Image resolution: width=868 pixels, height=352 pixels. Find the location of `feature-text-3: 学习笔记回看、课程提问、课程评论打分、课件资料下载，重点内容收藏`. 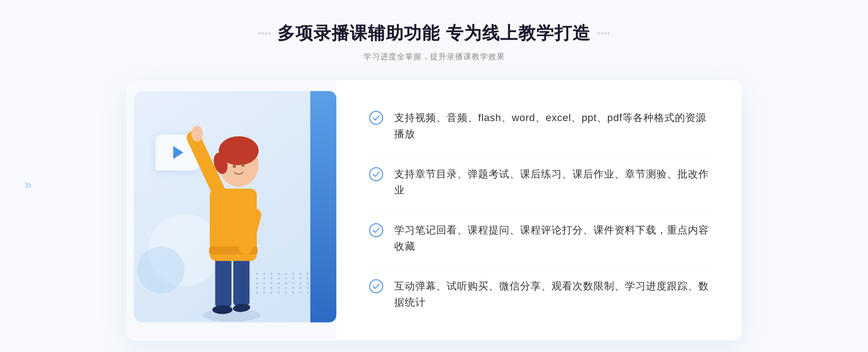

feature-text-3: 学习笔记回看、课程提问、课程评论打分、课件资料下载，重点内容收藏 is located at coordinates (552, 239).